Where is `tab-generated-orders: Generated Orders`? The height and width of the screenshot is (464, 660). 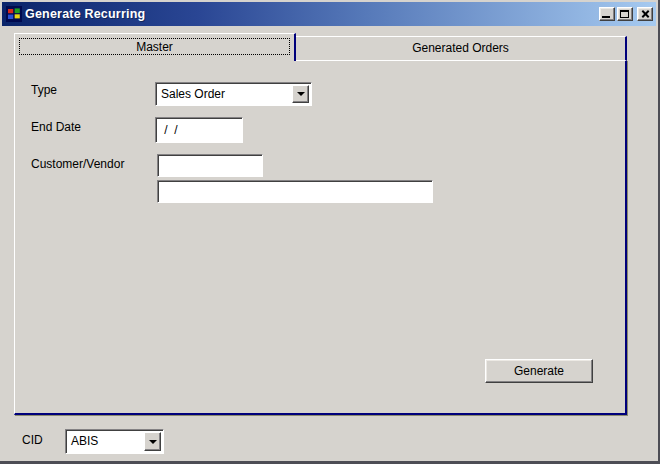
tab-generated-orders: Generated Orders is located at coordinates (462, 48).